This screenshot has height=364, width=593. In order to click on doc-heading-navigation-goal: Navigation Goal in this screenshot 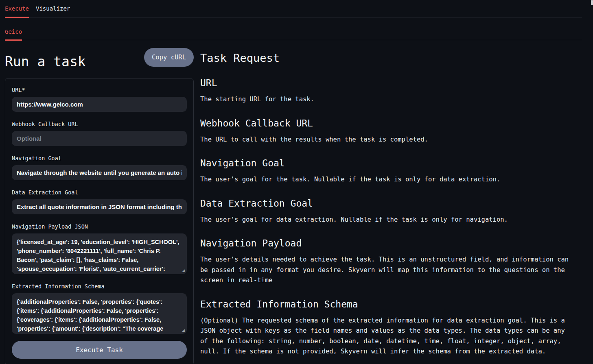, I will do `click(385, 163)`.